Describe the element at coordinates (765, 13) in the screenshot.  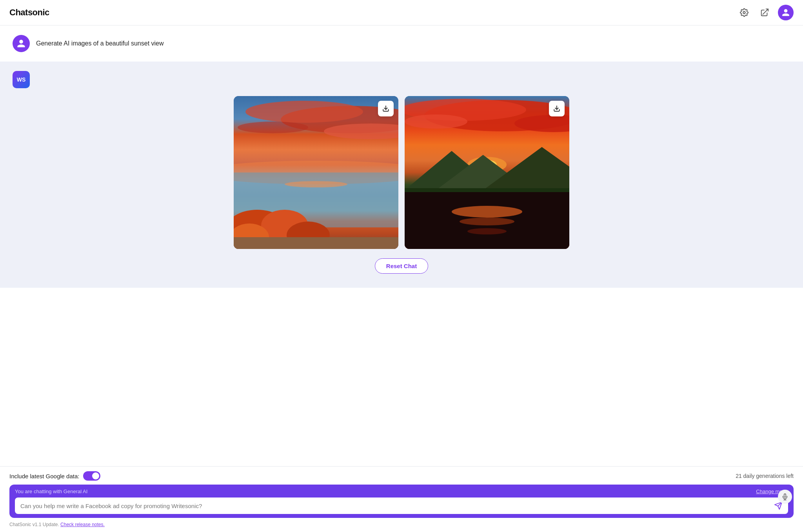
I see `export-button` at that location.